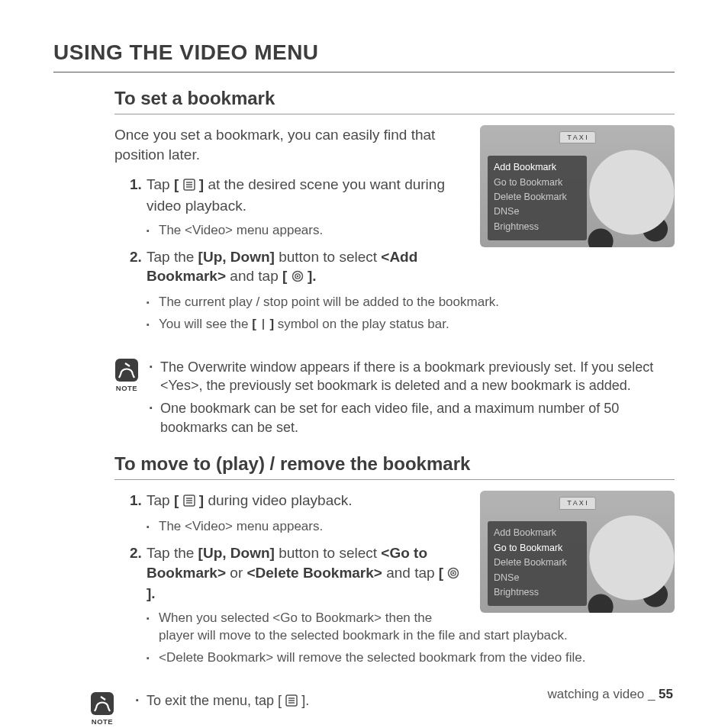  I want to click on taxi-sign: T A X I, so click(577, 137).